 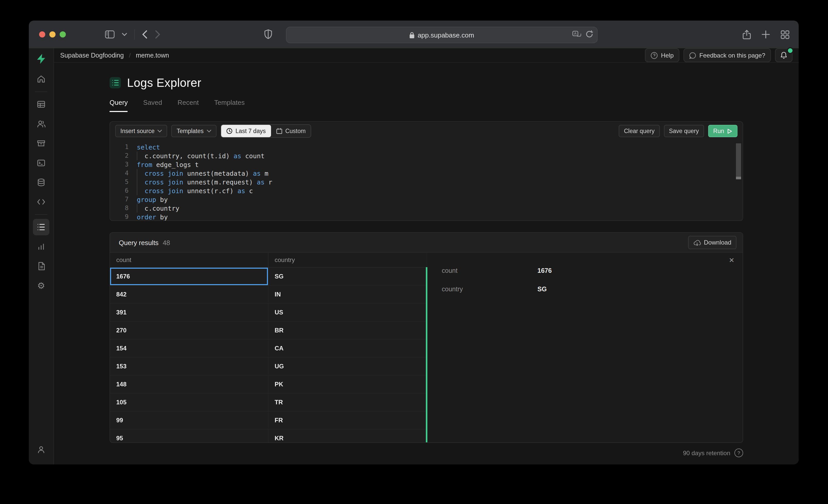 I want to click on sidebar-item-authentication, so click(x=41, y=124).